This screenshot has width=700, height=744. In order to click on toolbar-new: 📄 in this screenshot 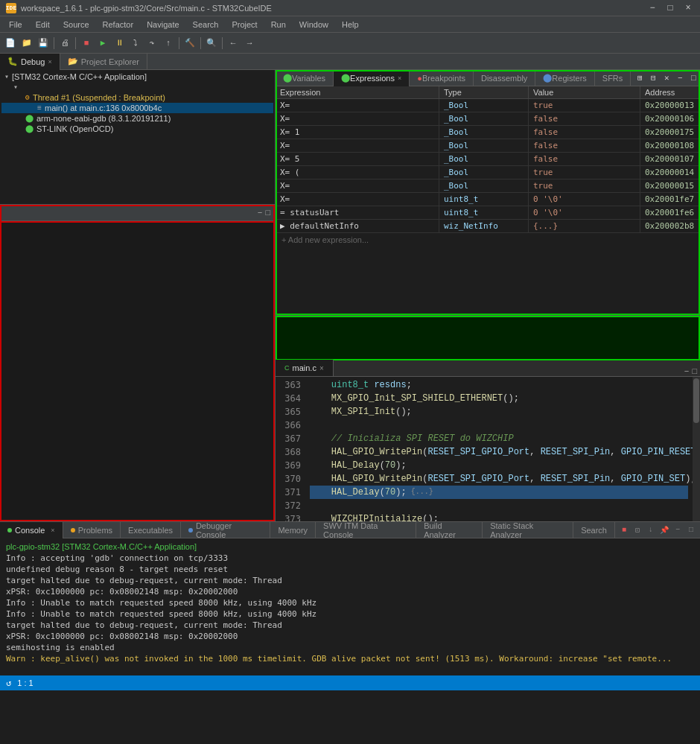, I will do `click(10, 43)`.